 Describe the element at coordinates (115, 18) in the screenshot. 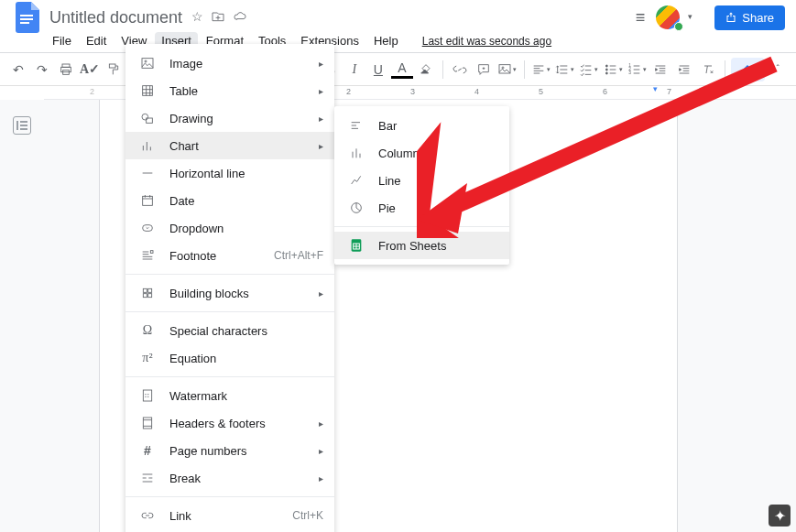

I see `document-title: Untitled document` at that location.